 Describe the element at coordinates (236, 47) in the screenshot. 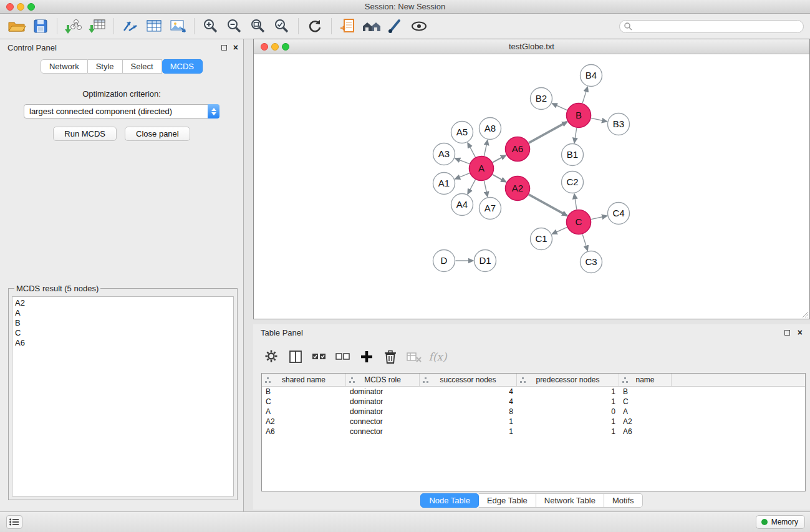

I see `close-panel-icon: ×` at that location.